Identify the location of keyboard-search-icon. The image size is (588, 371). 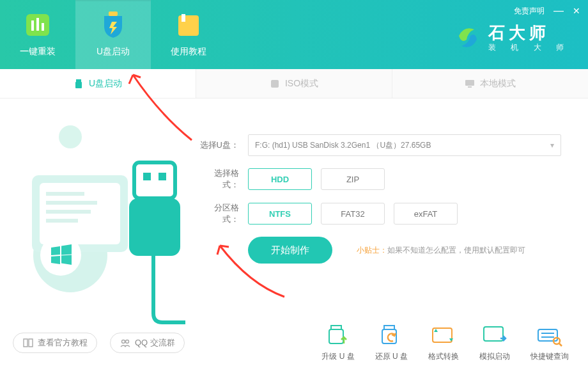
(550, 336).